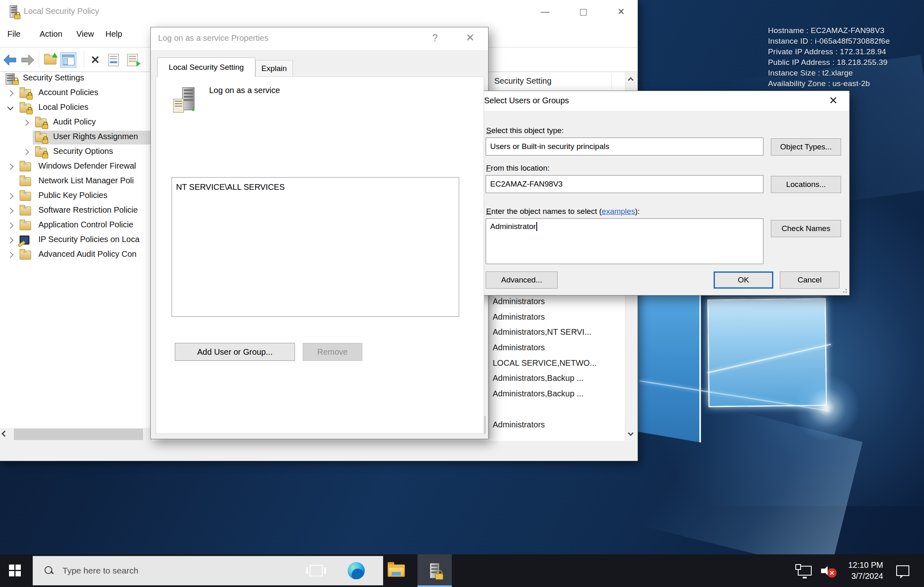  What do you see at coordinates (806, 185) in the screenshot?
I see `locations-button: Locations...` at bounding box center [806, 185].